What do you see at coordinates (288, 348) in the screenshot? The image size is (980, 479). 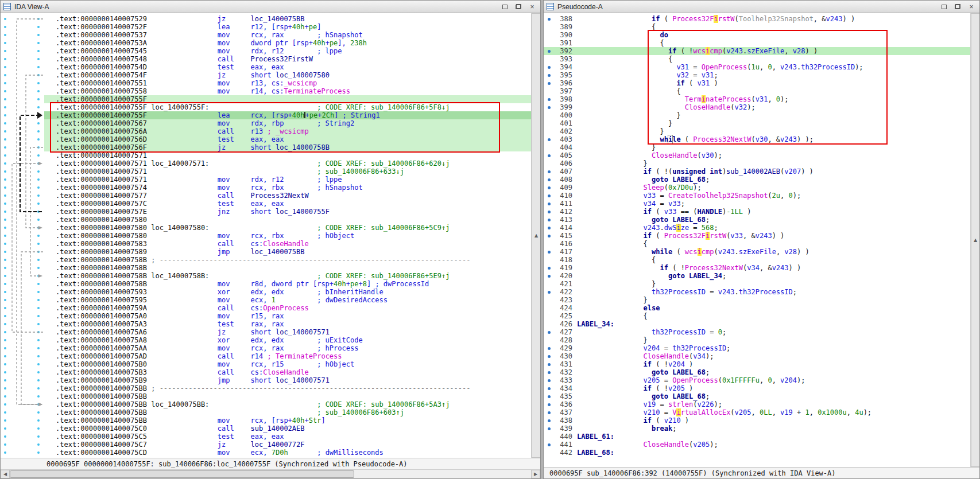 I see `asm-line: .text:00000001400075AA mov rcx, rax ; hP…` at bounding box center [288, 348].